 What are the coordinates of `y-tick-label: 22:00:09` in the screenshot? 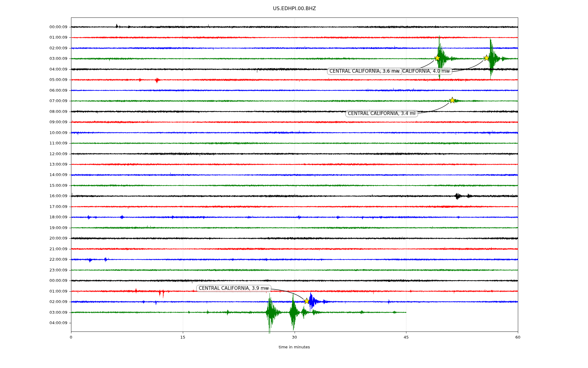 It's located at (43, 259).